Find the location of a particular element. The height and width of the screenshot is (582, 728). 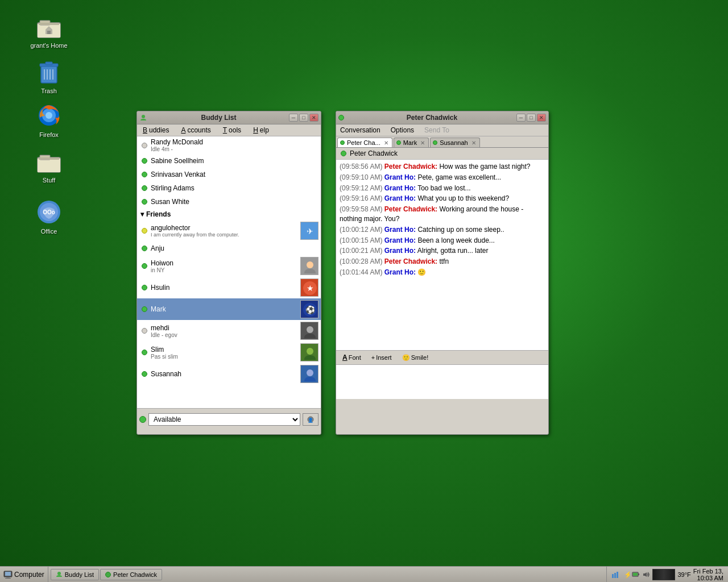

status-dot-hsulin is located at coordinates (144, 288).